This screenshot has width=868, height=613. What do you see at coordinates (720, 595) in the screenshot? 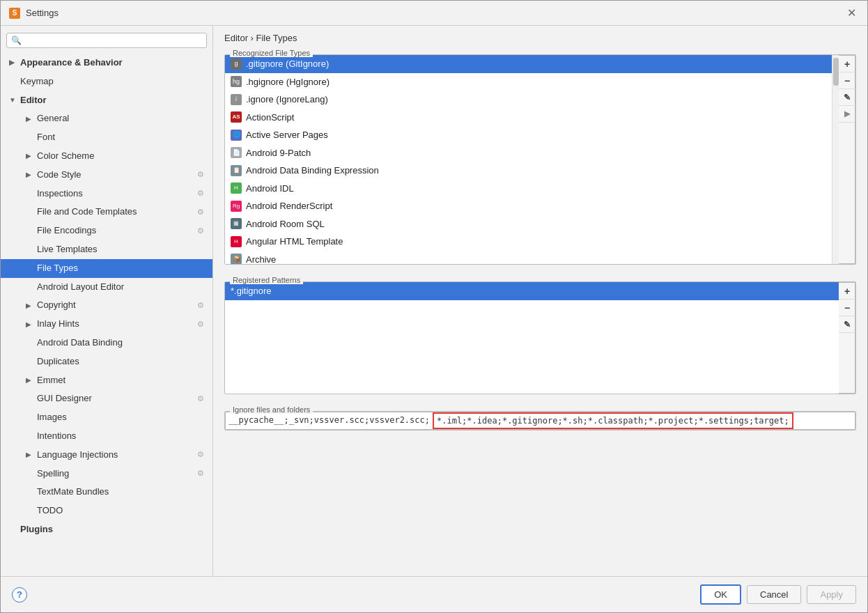
I see `ok-button: OK` at bounding box center [720, 595].